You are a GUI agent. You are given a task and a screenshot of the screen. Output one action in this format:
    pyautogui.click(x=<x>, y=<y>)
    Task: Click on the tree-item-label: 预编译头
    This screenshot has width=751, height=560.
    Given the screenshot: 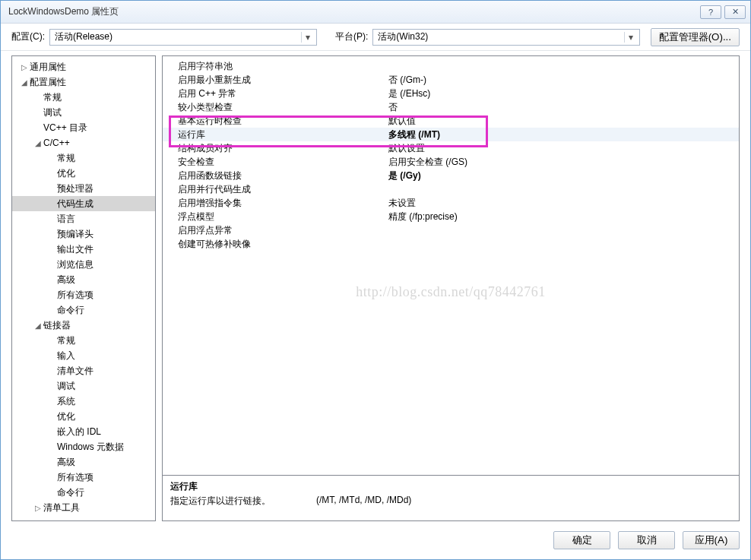 What is the action you would take?
    pyautogui.click(x=75, y=234)
    